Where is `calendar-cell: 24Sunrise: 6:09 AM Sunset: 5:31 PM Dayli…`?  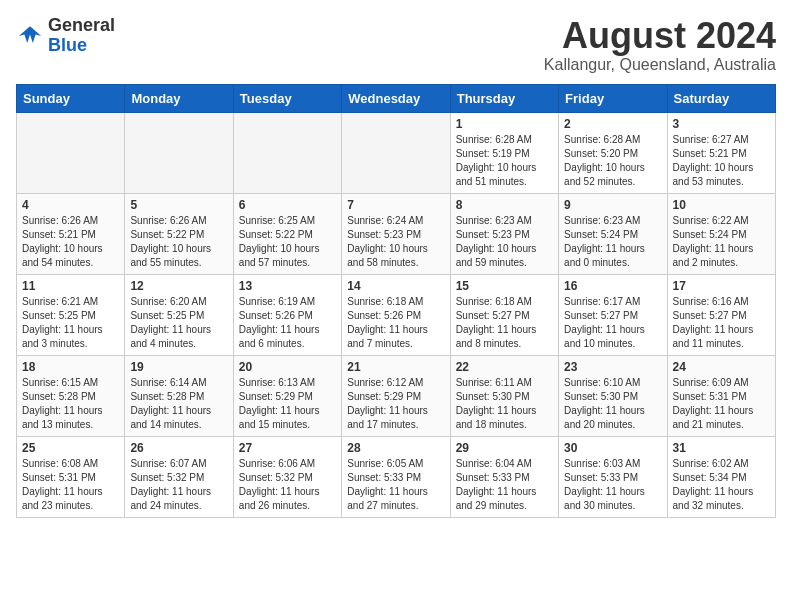 calendar-cell: 24Sunrise: 6:09 AM Sunset: 5:31 PM Dayli… is located at coordinates (721, 396).